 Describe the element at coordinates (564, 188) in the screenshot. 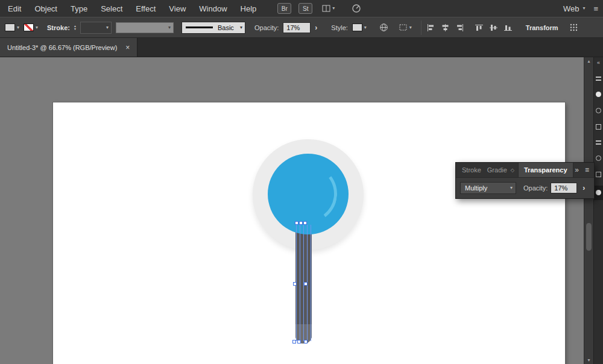

I see `panel-opacity-field: 17%` at that location.